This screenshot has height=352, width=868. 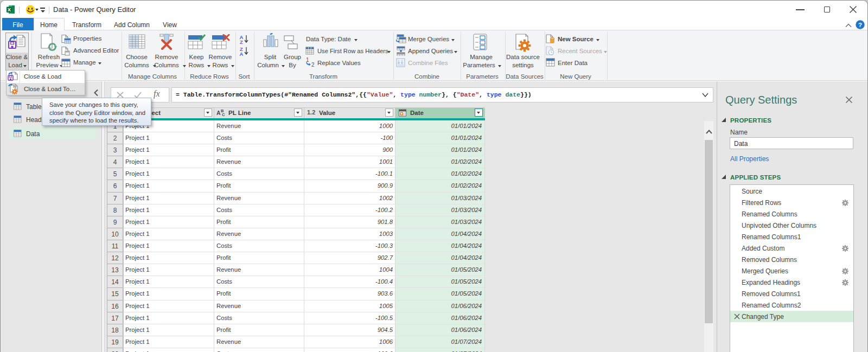 What do you see at coordinates (241, 42) in the screenshot?
I see `svg-text: Z` at bounding box center [241, 42].